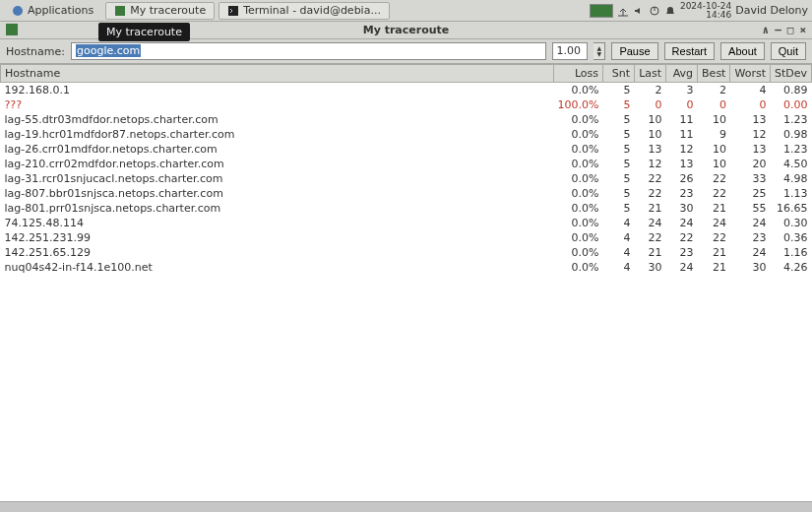 Image resolution: width=812 pixels, height=512 pixels. I want to click on cell-avg: 22, so click(682, 238).